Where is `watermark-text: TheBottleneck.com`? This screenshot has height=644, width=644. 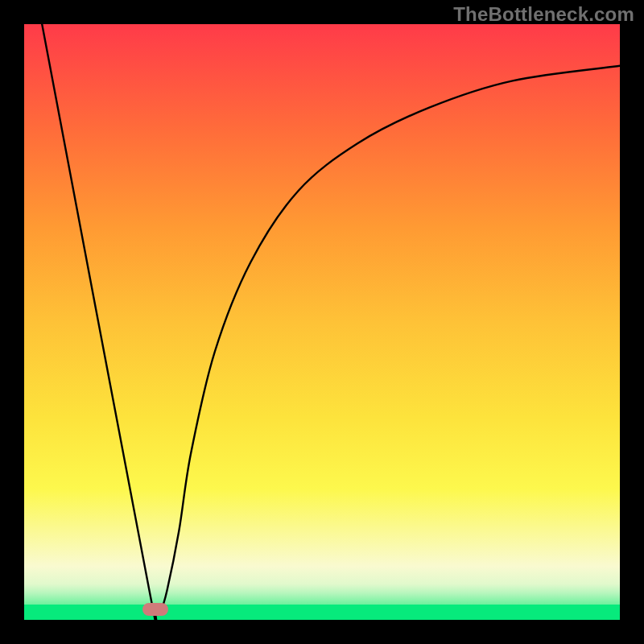 watermark-text: TheBottleneck.com is located at coordinates (544, 14).